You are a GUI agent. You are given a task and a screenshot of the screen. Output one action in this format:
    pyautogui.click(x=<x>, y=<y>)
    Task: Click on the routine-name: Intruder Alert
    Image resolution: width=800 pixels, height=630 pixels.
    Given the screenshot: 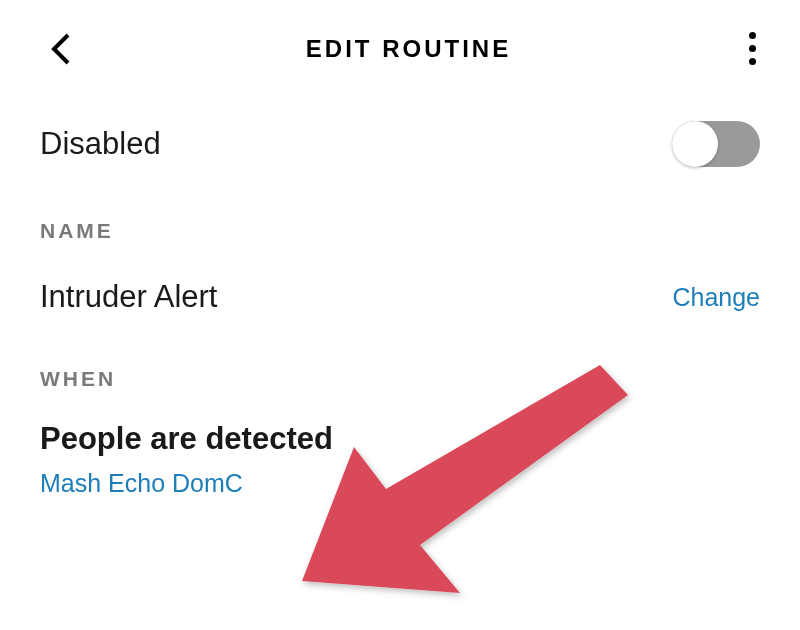 What is the action you would take?
    pyautogui.click(x=128, y=297)
    